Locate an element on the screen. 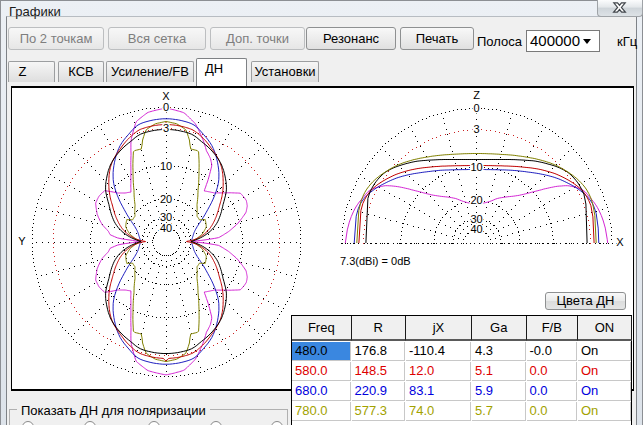 This screenshot has height=425, width=643. svg-text: Z is located at coordinates (476, 95).